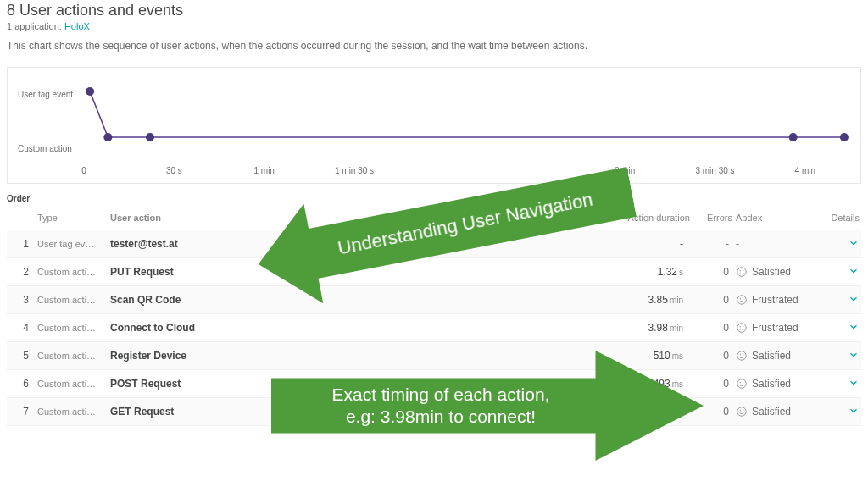 This screenshot has width=868, height=498. Describe the element at coordinates (72, 244) in the screenshot. I see `cell-type: User tag ev…` at that location.